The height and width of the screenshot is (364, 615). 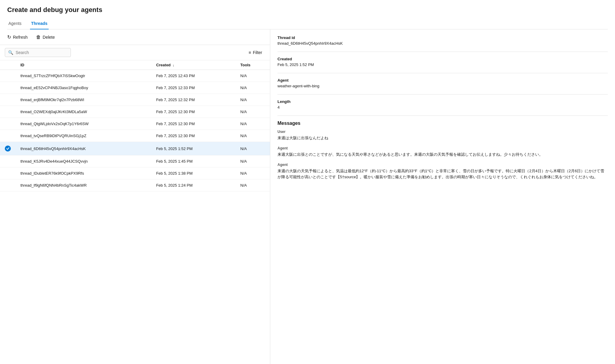 I want to click on tab-threads: Threads, so click(x=39, y=24).